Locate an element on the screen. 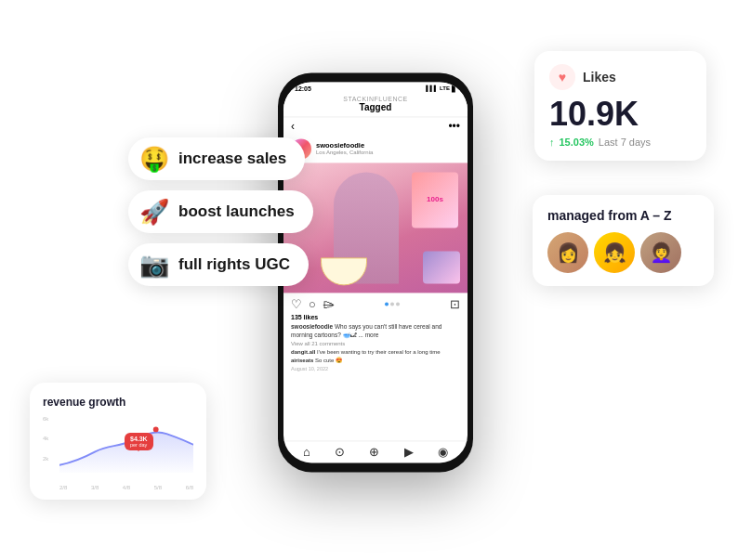  y-label-2k: 2k is located at coordinates (46, 459).